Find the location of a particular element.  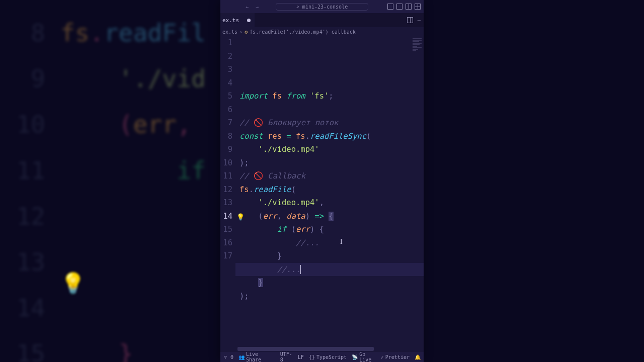

code-line: const res = fs.readFileSync( is located at coordinates (330, 137).